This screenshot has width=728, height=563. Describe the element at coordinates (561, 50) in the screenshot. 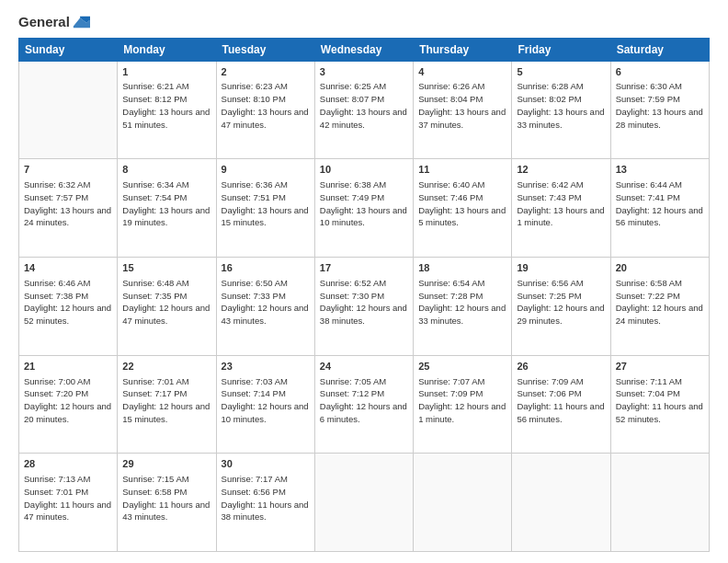

I see `weekday-header-friday: Friday` at that location.